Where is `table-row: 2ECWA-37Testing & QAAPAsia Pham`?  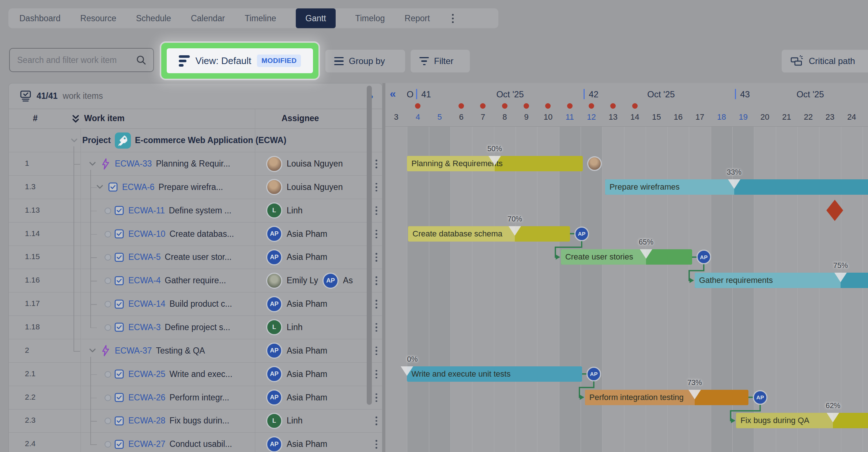 table-row: 2ECWA-37Testing & QAAPAsia Pham is located at coordinates (195, 351).